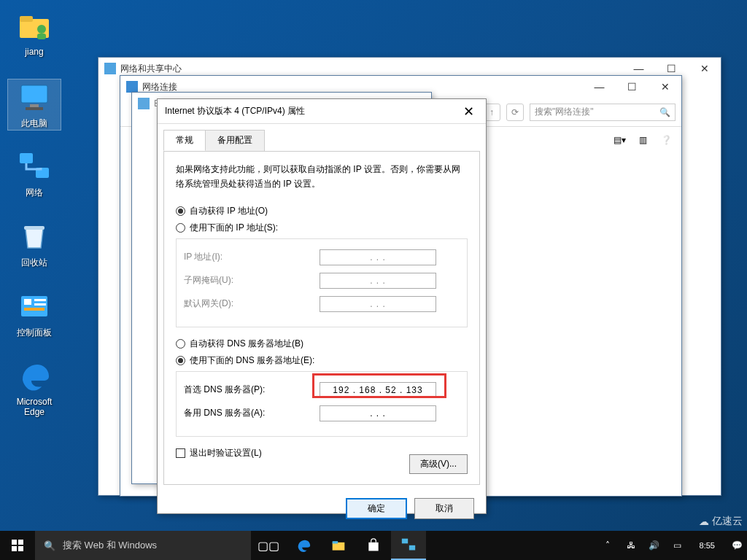  What do you see at coordinates (374, 545) in the screenshot?
I see `taskbar-store` at bounding box center [374, 545].